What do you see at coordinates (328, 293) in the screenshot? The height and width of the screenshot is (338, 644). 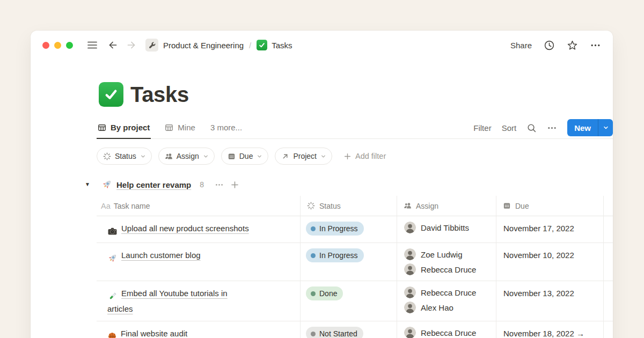 I see `status-label: Done` at bounding box center [328, 293].